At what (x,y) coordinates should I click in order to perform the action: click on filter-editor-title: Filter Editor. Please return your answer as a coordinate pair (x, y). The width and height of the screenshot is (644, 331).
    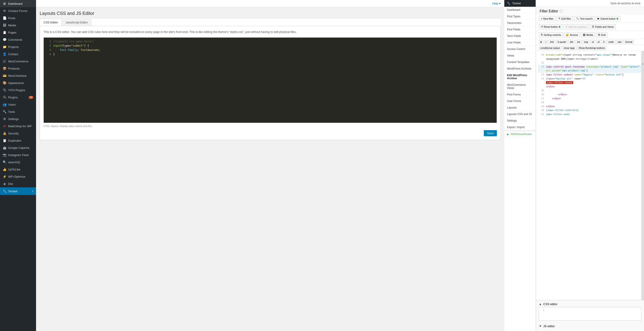
    Looking at the image, I should click on (549, 11).